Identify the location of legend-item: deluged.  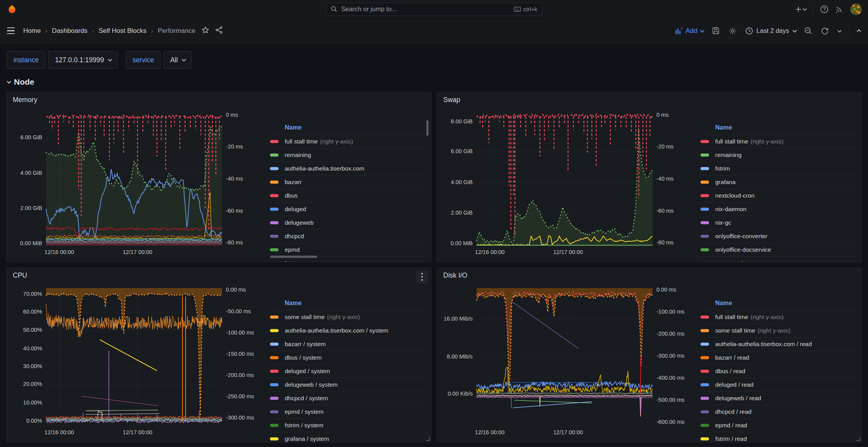
(348, 210).